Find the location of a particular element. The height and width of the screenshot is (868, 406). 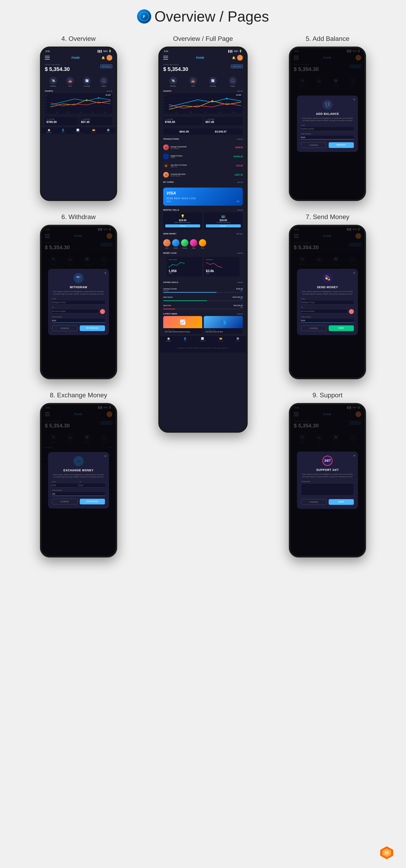

cancel-btn-8: CANCEL is located at coordinates (65, 501).